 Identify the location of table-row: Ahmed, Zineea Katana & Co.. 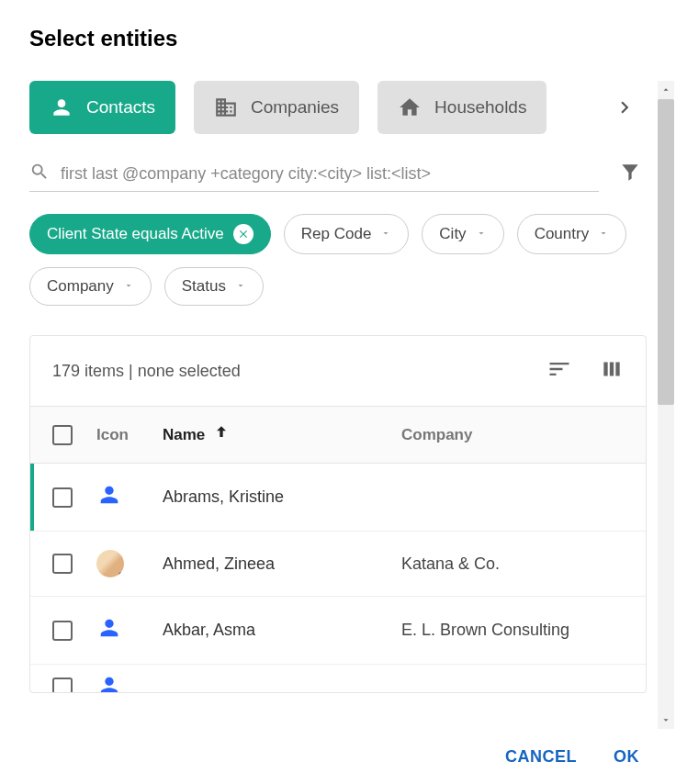
(338, 564).